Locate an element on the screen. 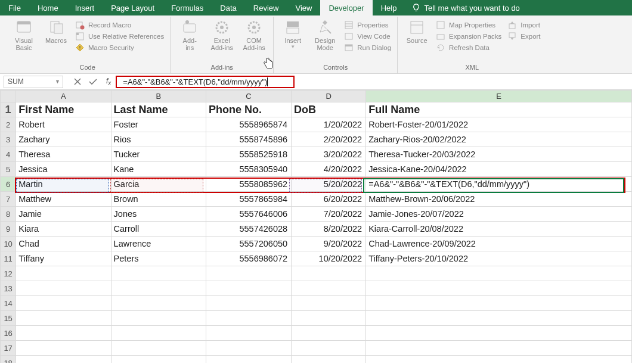  table-row: 18 is located at coordinates (316, 360).